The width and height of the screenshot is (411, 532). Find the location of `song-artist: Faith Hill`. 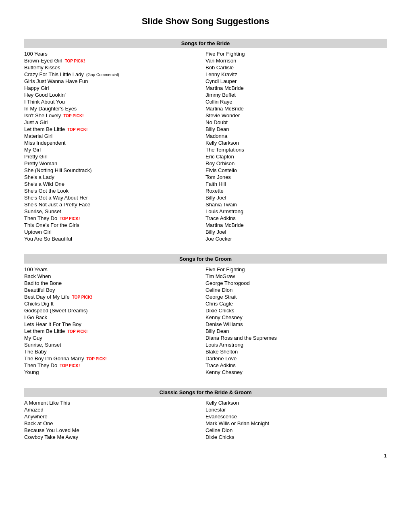

song-artist: Faith Hill is located at coordinates (296, 184).